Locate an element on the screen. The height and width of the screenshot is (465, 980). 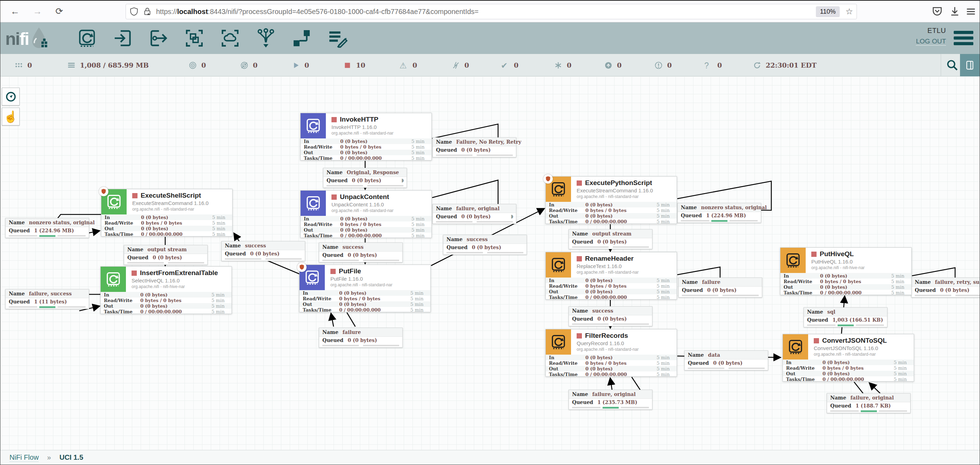
downloads-icon is located at coordinates (955, 11).